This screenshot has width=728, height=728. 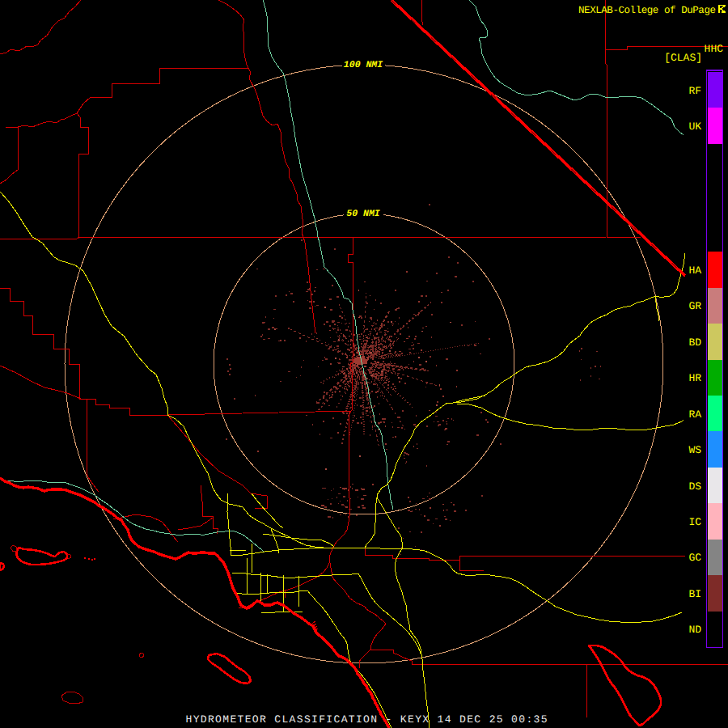 What do you see at coordinates (363, 214) in the screenshot?
I see `svg-text: 50 NMI` at bounding box center [363, 214].